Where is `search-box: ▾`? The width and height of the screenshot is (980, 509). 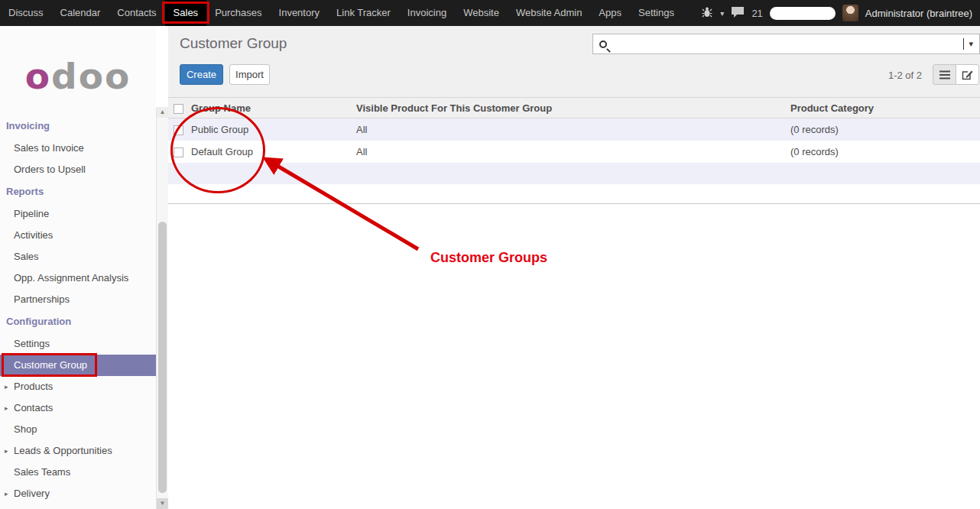 search-box: ▾ is located at coordinates (786, 44).